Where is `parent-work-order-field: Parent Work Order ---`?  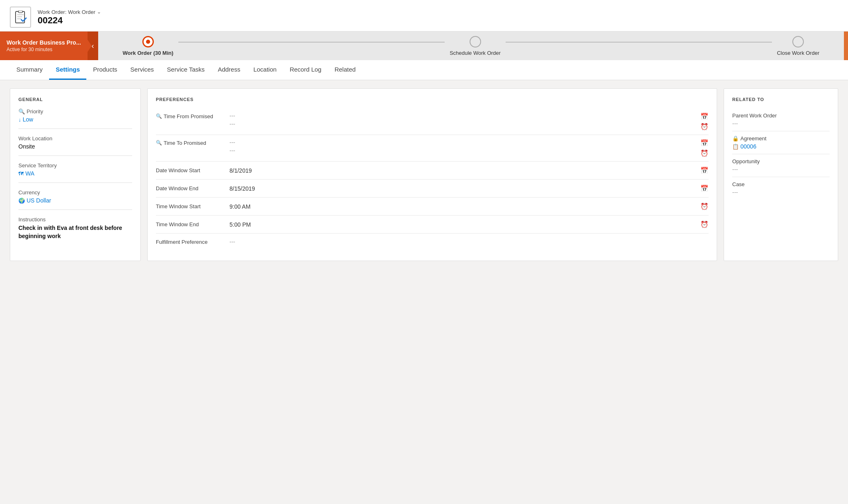 parent-work-order-field: Parent Work Order --- is located at coordinates (781, 120).